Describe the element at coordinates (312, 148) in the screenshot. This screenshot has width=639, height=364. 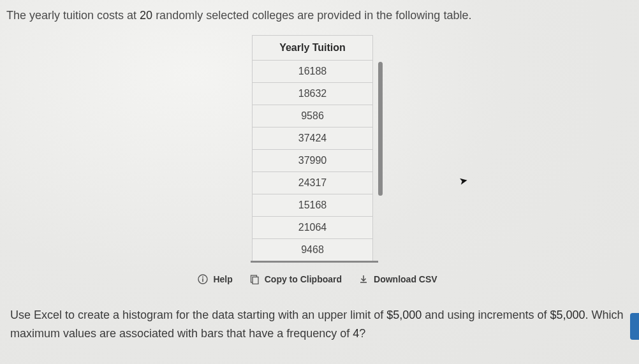
I see `tuition-table: Yearly Tuition 16188 18632 9586 37424 37…` at that location.